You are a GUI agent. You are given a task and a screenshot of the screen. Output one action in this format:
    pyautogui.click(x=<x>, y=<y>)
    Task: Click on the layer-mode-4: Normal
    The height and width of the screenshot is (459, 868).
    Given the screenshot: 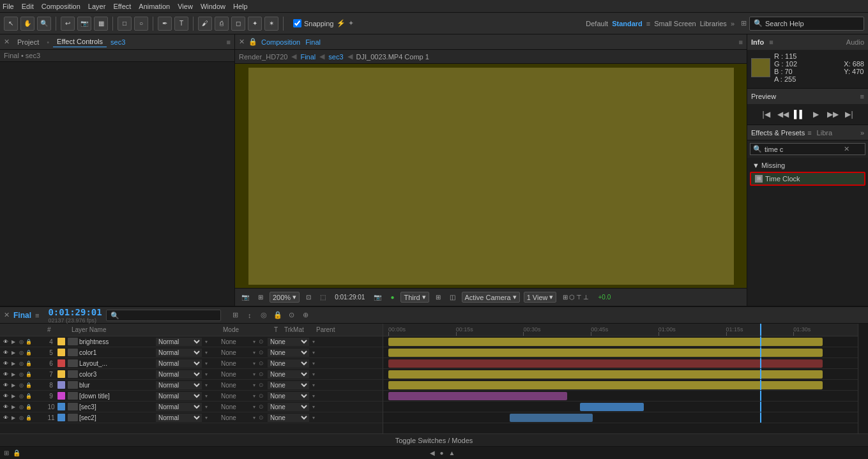 What is the action you would take?
    pyautogui.click(x=179, y=342)
    